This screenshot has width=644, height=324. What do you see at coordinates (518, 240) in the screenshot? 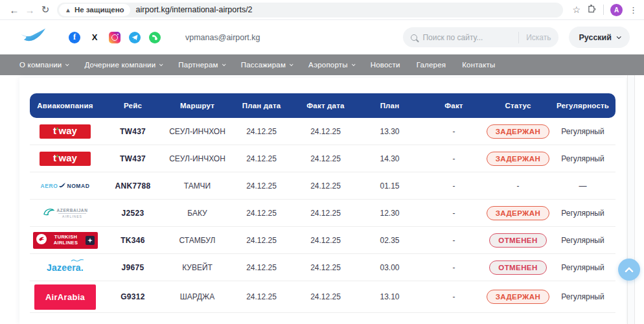
I see `status-badge: ОТМЕНЕН` at bounding box center [518, 240].